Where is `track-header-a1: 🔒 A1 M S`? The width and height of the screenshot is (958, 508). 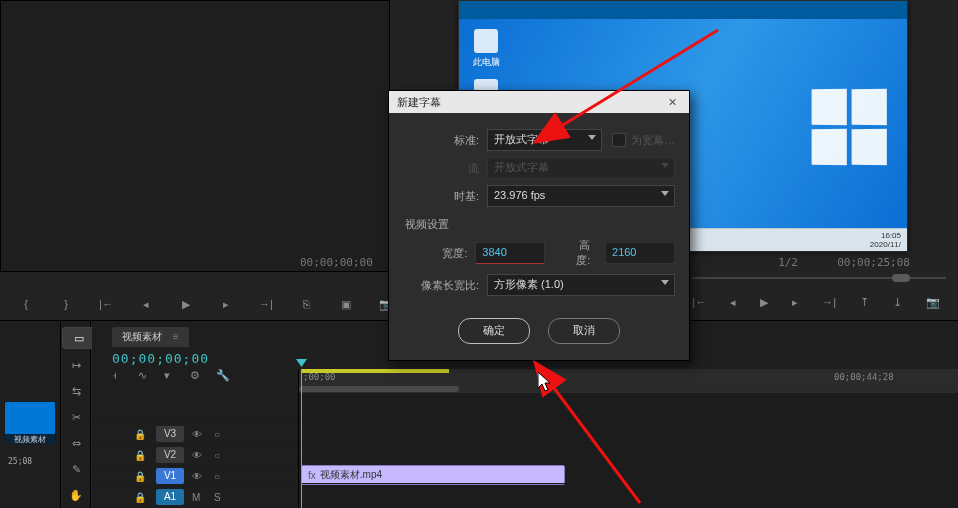
track-header-a1: 🔒 A1 M S is located at coordinates (195, 496).